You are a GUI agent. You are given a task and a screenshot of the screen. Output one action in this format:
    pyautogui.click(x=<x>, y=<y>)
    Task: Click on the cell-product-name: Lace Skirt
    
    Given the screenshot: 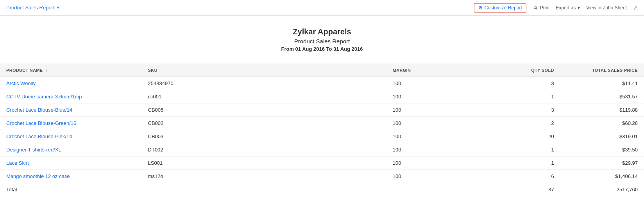 What is the action you would take?
    pyautogui.click(x=71, y=163)
    